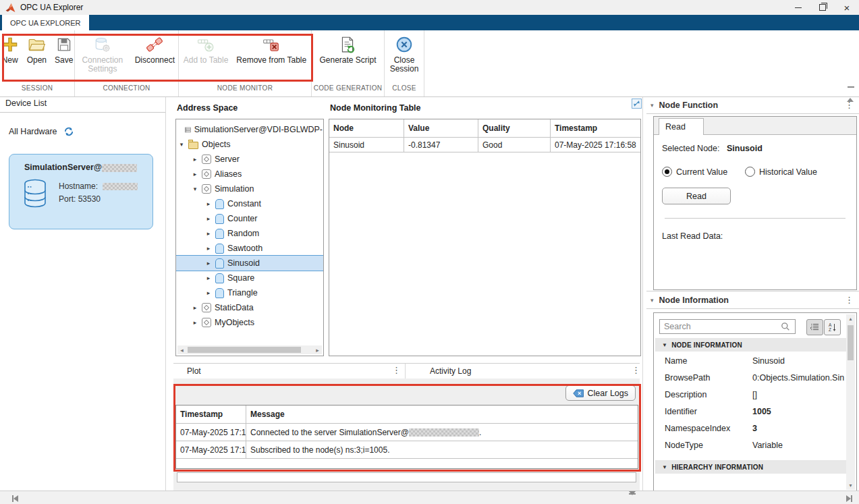 This screenshot has width=859, height=504. What do you see at coordinates (833, 327) in the screenshot?
I see `sort-az-button: AZ` at bounding box center [833, 327].